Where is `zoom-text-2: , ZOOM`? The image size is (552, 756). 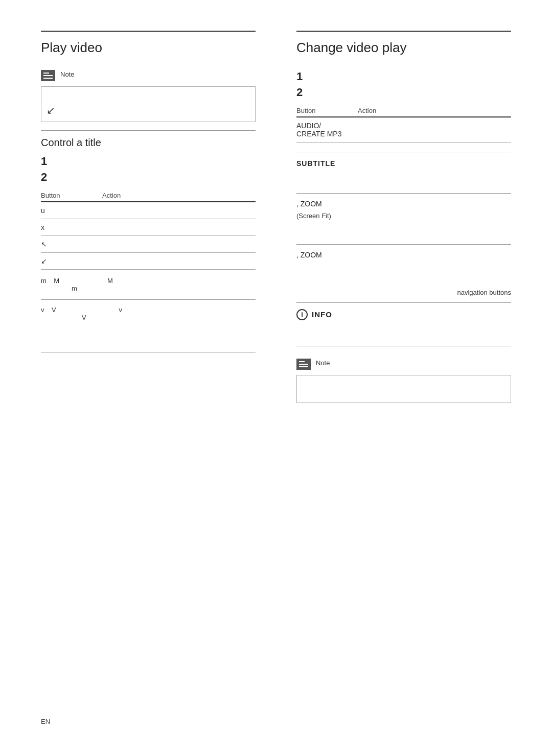 zoom-text-2: , ZOOM is located at coordinates (309, 255).